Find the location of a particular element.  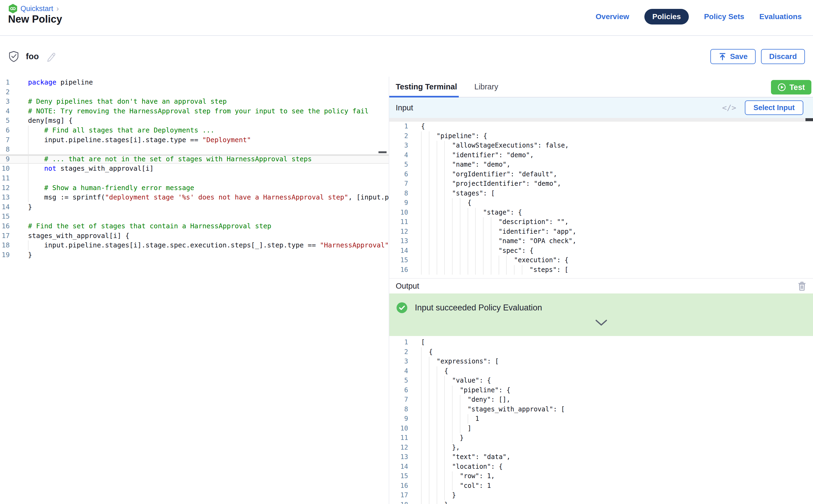

code-line: 6"orgIdentifier": "default", is located at coordinates (601, 175).